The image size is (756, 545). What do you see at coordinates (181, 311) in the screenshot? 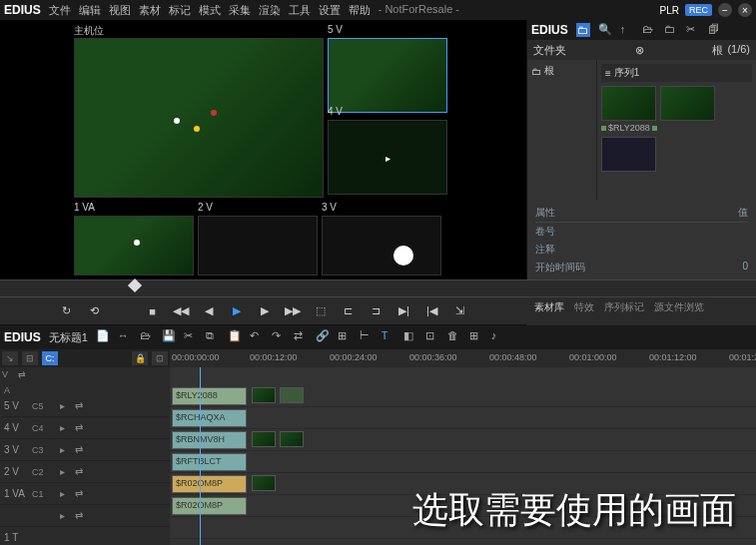
I see `rewind-icon: ◀◀` at bounding box center [181, 311].